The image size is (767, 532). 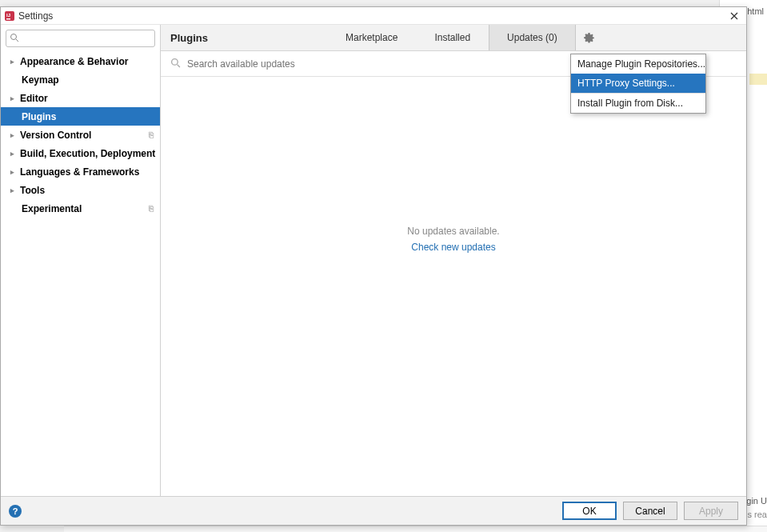 What do you see at coordinates (80, 172) in the screenshot?
I see `sidebar-item-label: Languages & Frameworks` at bounding box center [80, 172].